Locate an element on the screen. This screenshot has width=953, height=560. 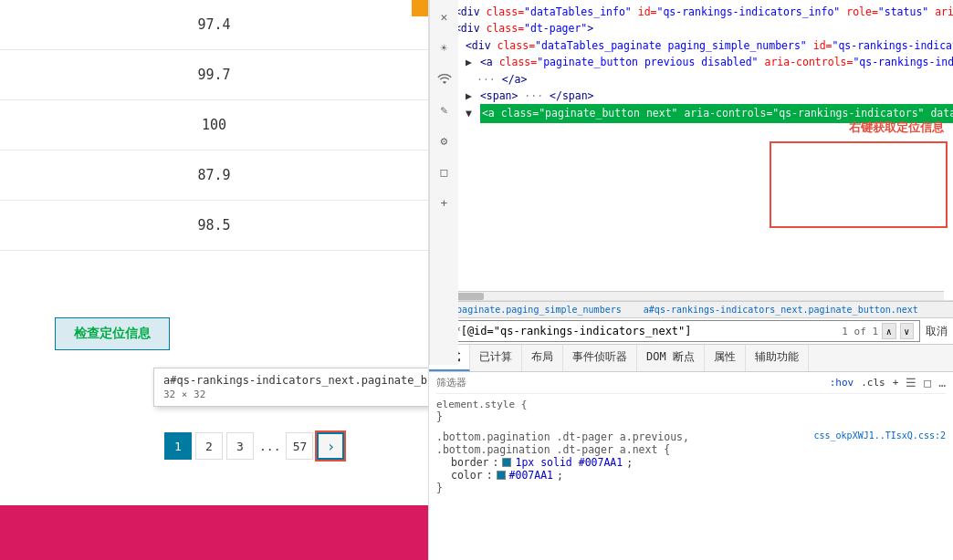
tab-properties: 属性 is located at coordinates (725, 358).